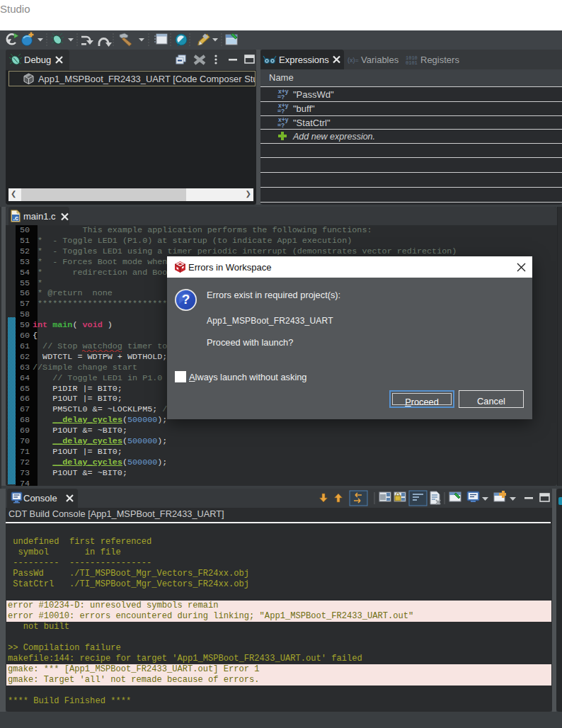 The height and width of the screenshot is (728, 562). What do you see at coordinates (38, 59) in the screenshot?
I see `svg-text: Debug` at bounding box center [38, 59].